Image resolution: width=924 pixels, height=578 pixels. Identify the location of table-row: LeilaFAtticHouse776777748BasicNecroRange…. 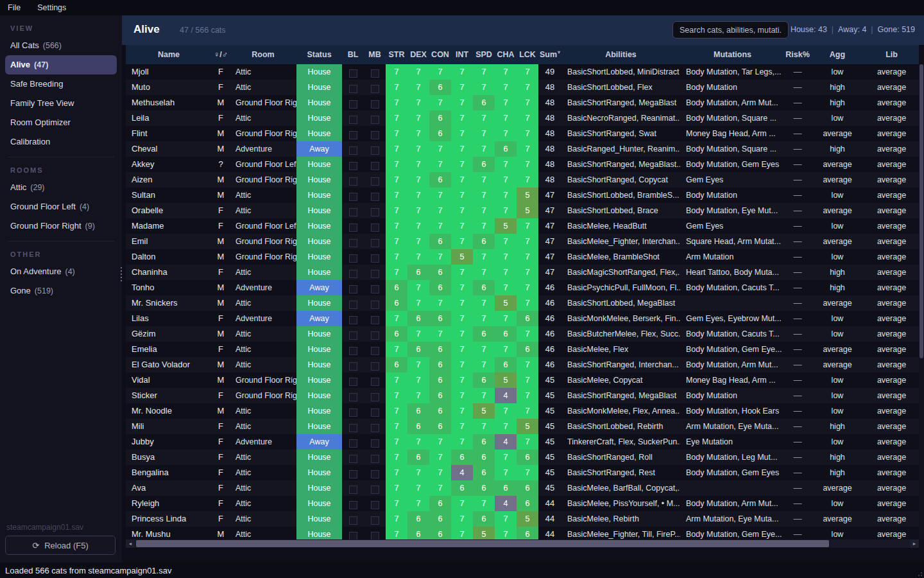
(522, 118).